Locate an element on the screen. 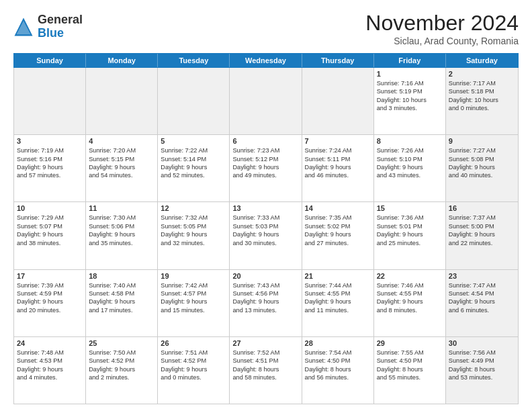 The image size is (532, 411). cell-text: Sunrise: 7:48 AM Sunset: 4:53 PM Dayligh… is located at coordinates (50, 365).